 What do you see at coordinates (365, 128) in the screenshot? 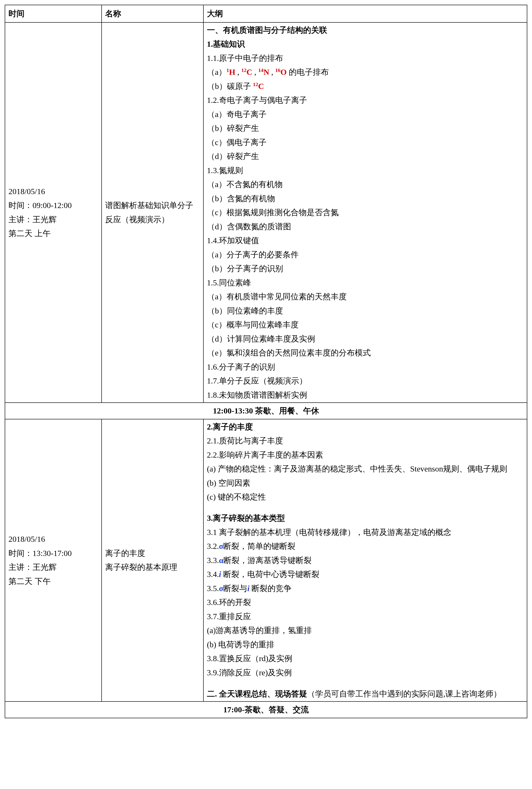
I see `outline-line: （b）碎裂产生` at bounding box center [365, 128].